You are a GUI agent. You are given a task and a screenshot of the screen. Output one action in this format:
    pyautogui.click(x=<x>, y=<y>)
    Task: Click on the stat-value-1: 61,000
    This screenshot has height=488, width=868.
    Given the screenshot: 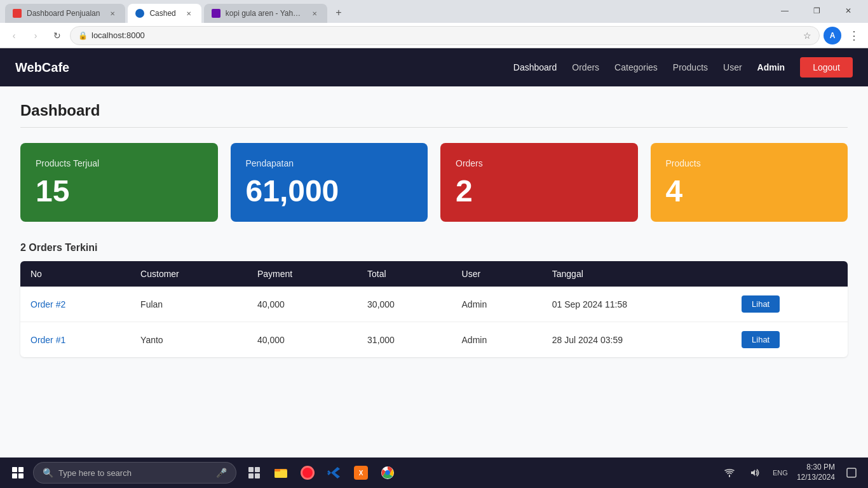 What is the action you would take?
    pyautogui.click(x=329, y=191)
    